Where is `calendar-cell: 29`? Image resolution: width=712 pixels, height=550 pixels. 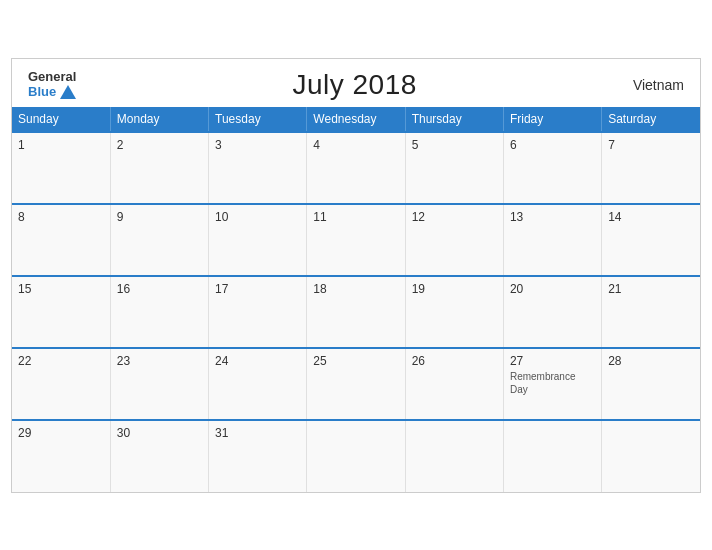 calendar-cell: 29 is located at coordinates (61, 456).